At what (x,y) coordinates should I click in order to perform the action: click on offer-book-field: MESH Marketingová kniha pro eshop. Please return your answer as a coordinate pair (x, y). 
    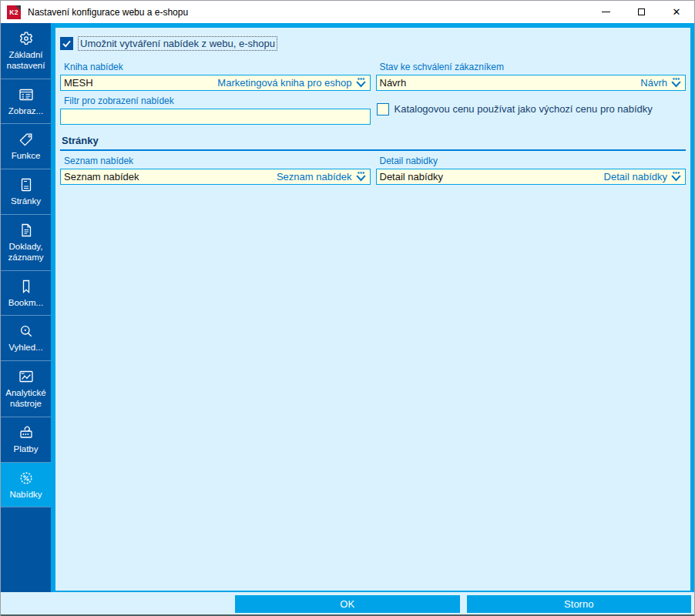
    Looking at the image, I should click on (216, 83).